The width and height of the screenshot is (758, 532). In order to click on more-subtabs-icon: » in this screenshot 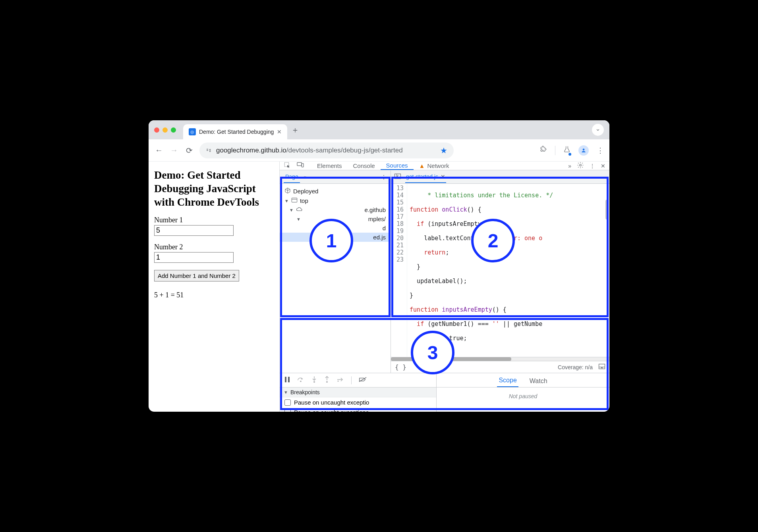, I will do `click(306, 177)`.